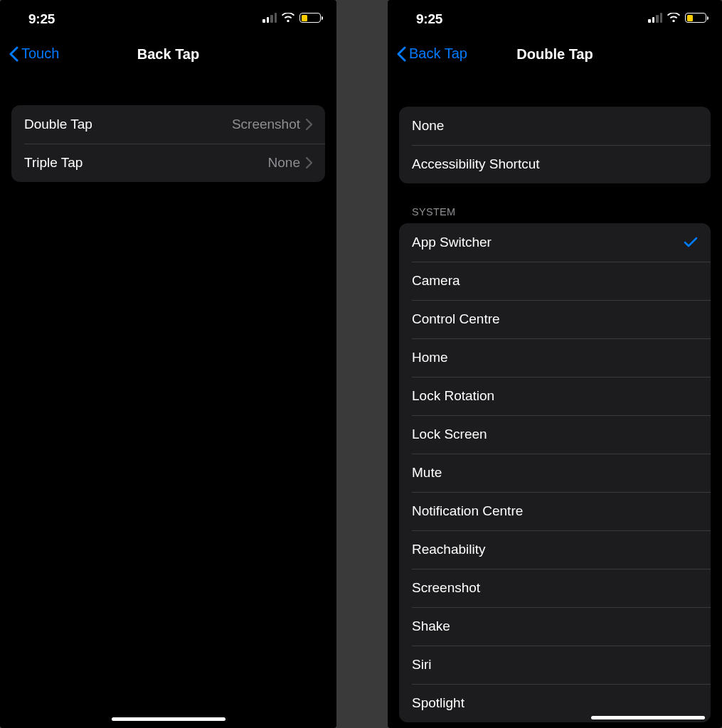  I want to click on row-label: None, so click(555, 126).